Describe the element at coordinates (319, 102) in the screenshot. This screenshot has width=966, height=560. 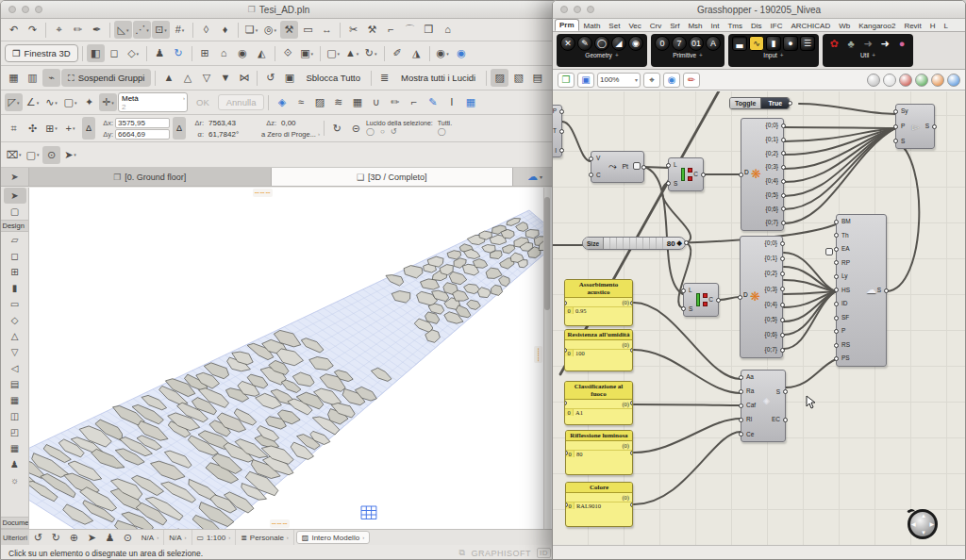
I see `hatch2-icon: ▨` at that location.